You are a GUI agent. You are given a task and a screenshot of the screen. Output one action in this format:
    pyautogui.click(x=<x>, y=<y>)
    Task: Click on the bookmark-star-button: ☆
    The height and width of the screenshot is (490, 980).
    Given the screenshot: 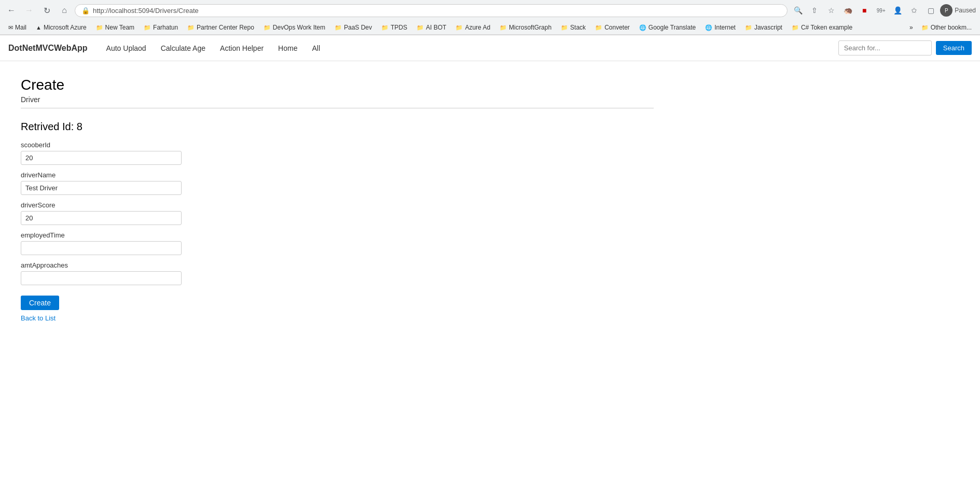 What is the action you would take?
    pyautogui.click(x=831, y=10)
    